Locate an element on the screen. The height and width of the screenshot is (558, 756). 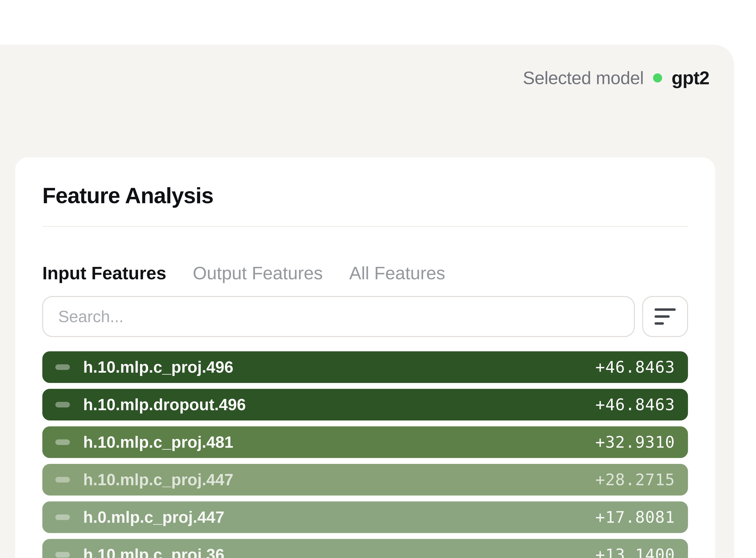
feature-value: +17.8081 is located at coordinates (635, 517).